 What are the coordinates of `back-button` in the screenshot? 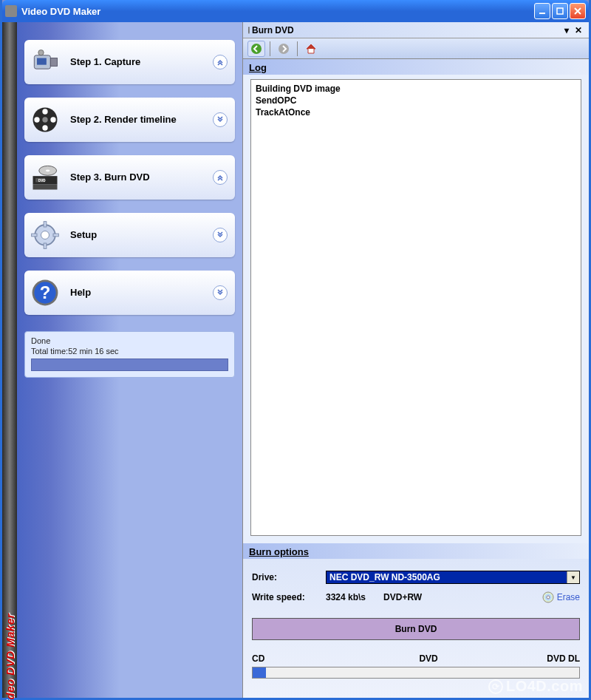 It's located at (256, 49).